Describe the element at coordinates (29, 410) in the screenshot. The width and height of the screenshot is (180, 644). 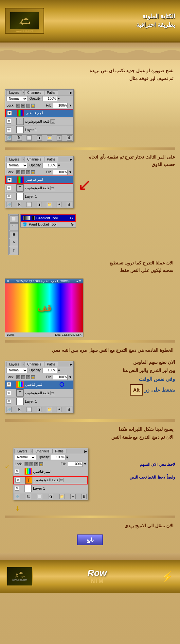
I see `mask-btn-3: ⬜` at that location.